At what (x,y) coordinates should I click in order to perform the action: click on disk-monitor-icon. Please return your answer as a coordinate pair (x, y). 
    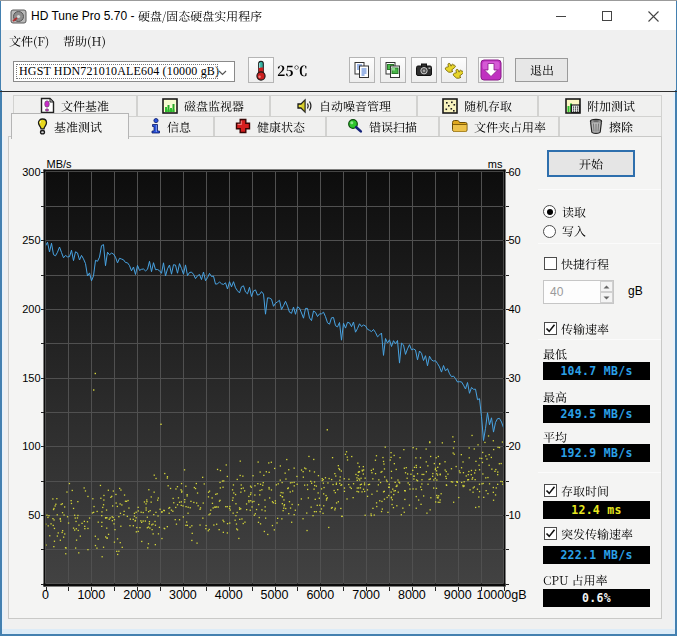
    Looking at the image, I should click on (170, 106).